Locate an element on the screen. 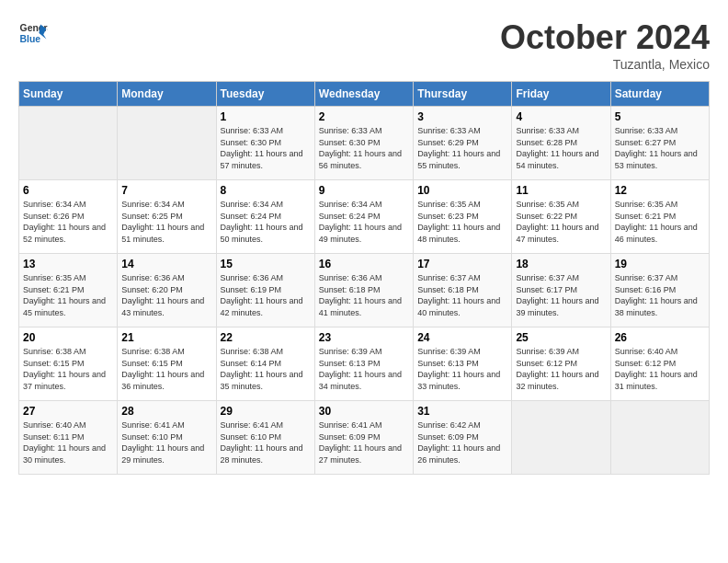  day-number: 25 is located at coordinates (561, 338).